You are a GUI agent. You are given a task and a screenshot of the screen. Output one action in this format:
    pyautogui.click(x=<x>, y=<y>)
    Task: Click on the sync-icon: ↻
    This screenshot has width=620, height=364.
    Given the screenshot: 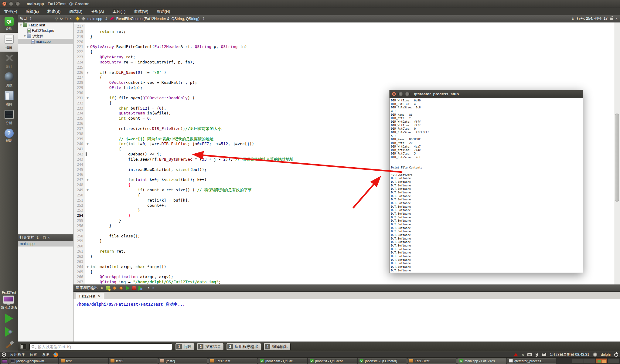 What is the action you would take?
    pyautogui.click(x=61, y=19)
    